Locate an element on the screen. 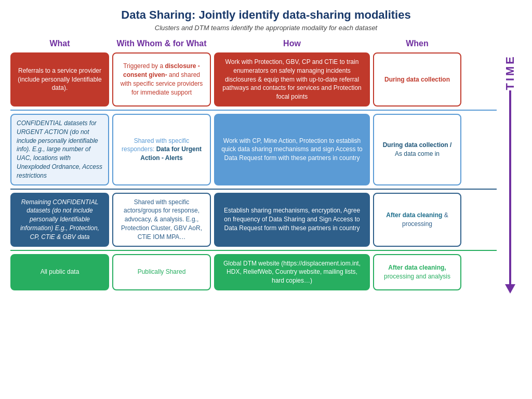 Image resolution: width=532 pixels, height=399 pixels. row4-with-whom-text: Publically Shared is located at coordinates (162, 272).